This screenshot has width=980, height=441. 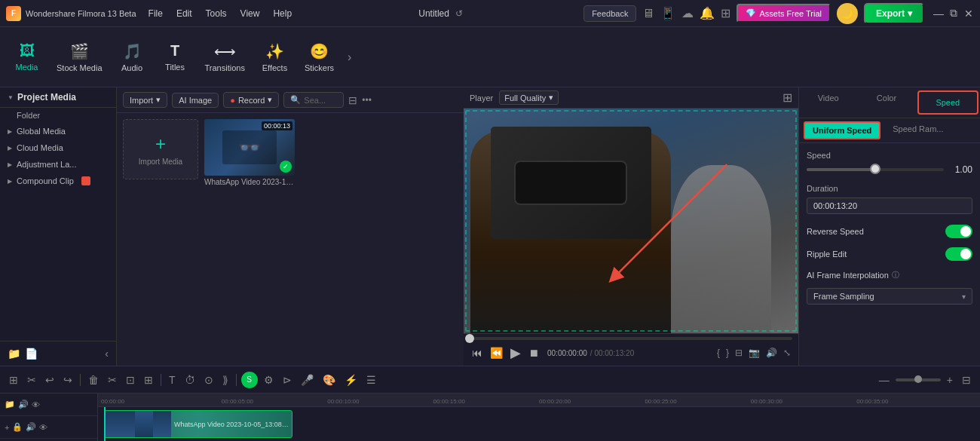 What do you see at coordinates (890, 206) in the screenshot?
I see `duration-value: 00:00:13:20` at bounding box center [890, 206].